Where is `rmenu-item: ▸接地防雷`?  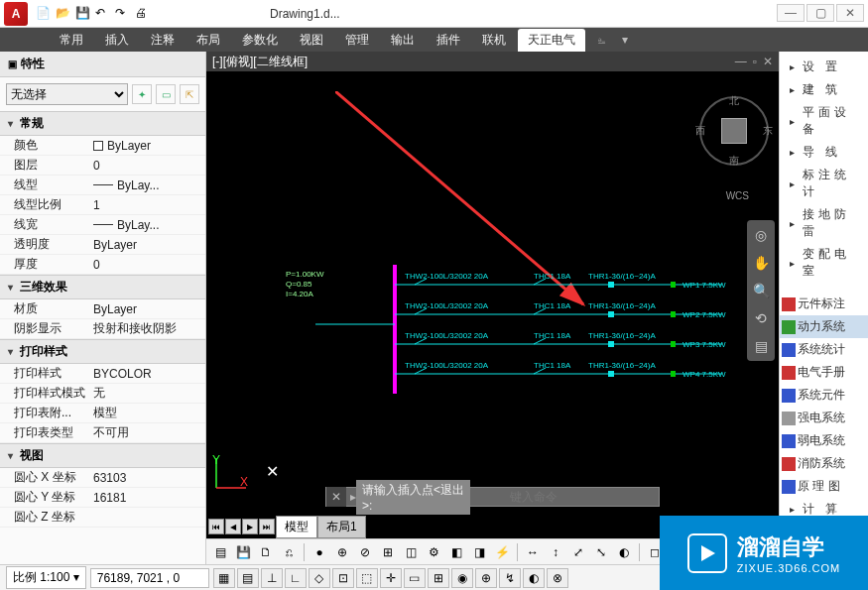
rmenu-item: ▸接地防雷 is located at coordinates (823, 223).